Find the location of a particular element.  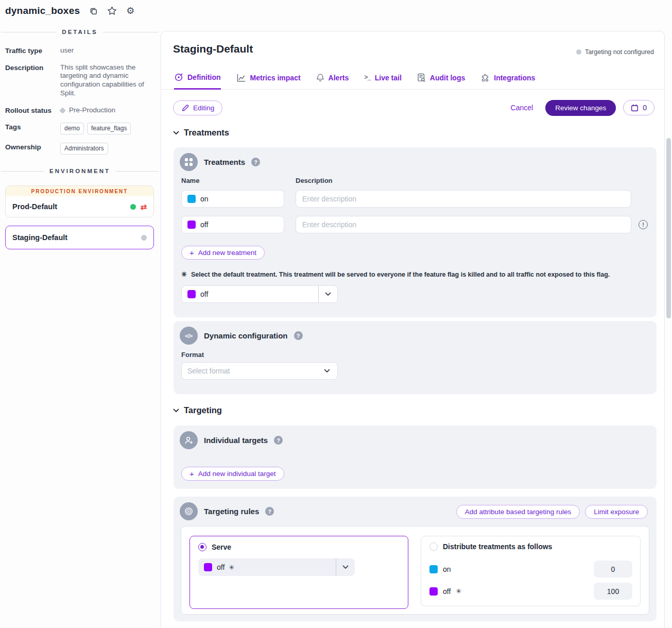

edit-toolbar: Editing Cancel Review changes 0 is located at coordinates (414, 108).